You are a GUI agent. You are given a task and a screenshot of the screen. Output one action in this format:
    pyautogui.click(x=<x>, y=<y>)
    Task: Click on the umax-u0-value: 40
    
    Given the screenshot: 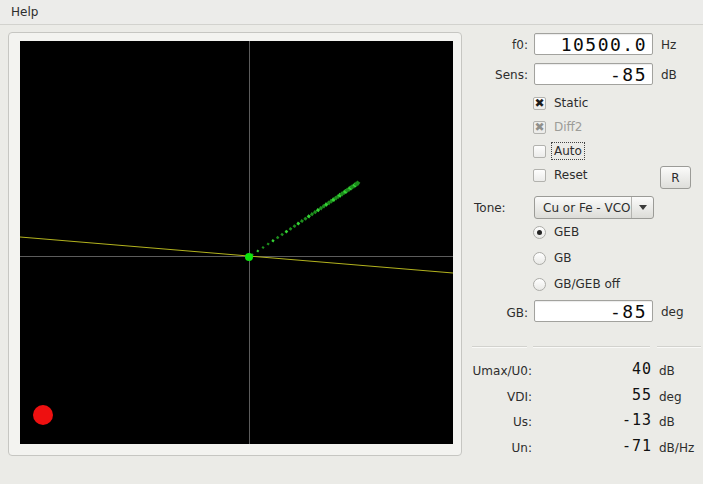 What is the action you would take?
    pyautogui.click(x=604, y=369)
    